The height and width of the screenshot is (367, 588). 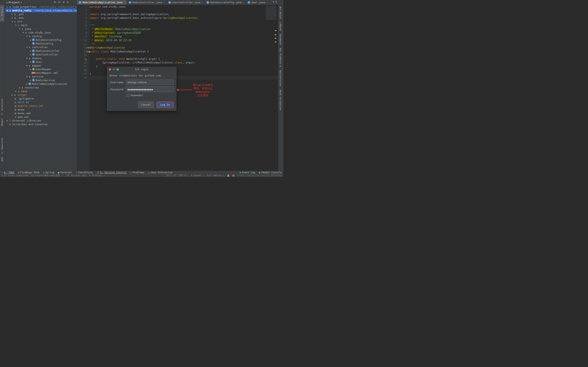 What do you see at coordinates (184, 175) in the screenshot?
I see `encoding: UTF-8 ⇣` at bounding box center [184, 175].